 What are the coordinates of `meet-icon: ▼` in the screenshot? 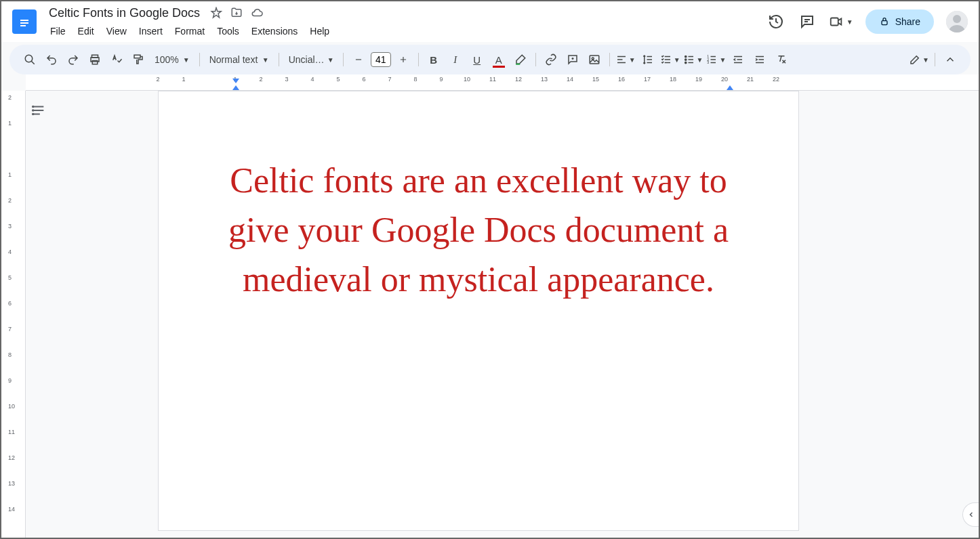 It's located at (841, 22).